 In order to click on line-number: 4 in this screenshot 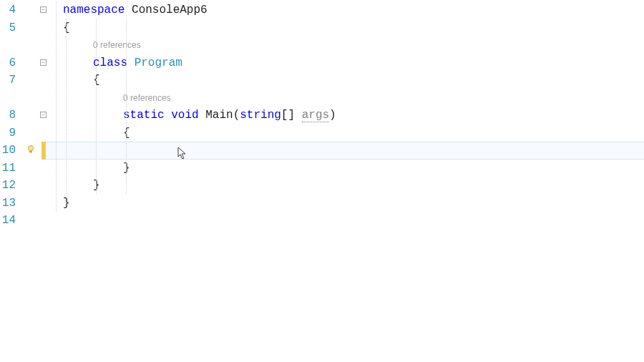, I will do `click(8, 10)`.